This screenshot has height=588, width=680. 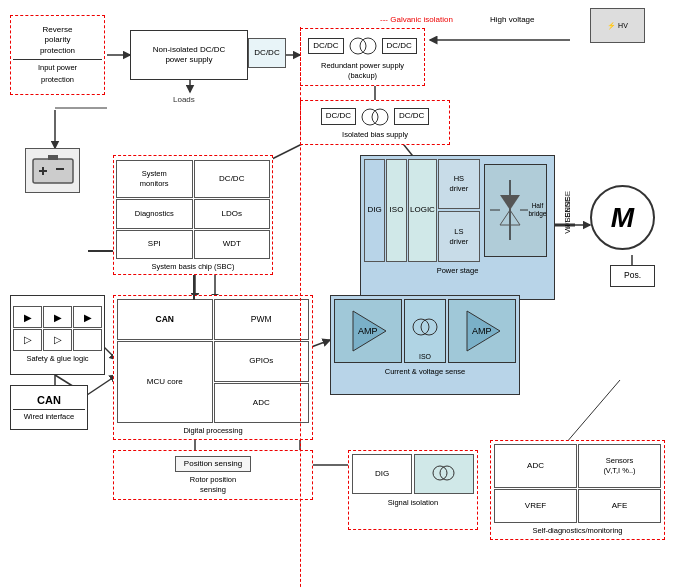 What do you see at coordinates (459, 184) in the screenshot?
I see `power-hs-driver: HSdriver` at bounding box center [459, 184].